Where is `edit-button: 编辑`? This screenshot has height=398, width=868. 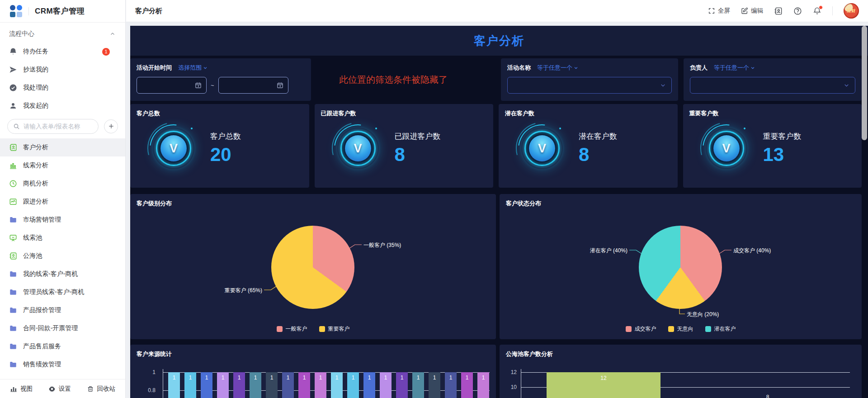
edit-button: 编辑 is located at coordinates (752, 11).